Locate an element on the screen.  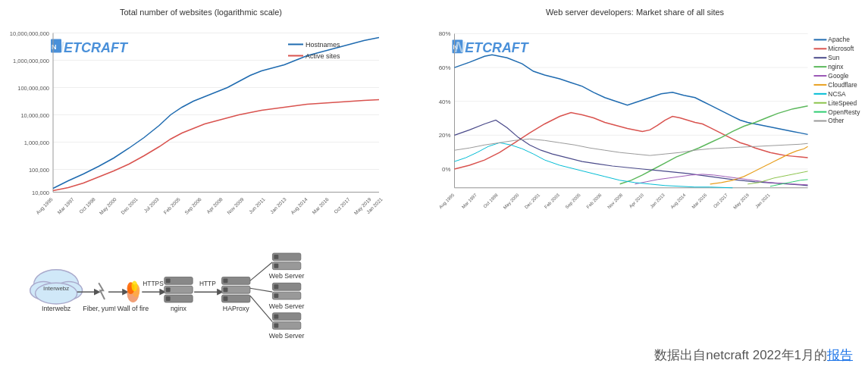
svg-text: LiteSpeed is located at coordinates (842, 103).